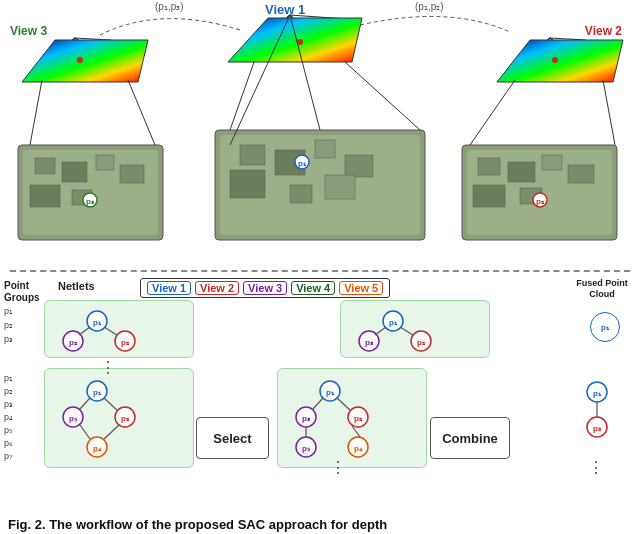 This screenshot has height=534, width=640. What do you see at coordinates (22, 292) in the screenshot?
I see `point-groups-header: PointGroups` at bounding box center [22, 292].